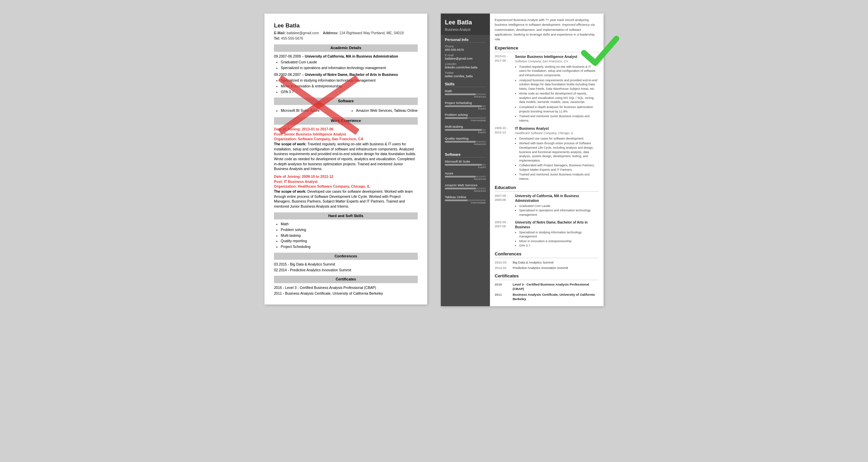  What do you see at coordinates (504, 198) in the screenshot?
I see `right-edu-dates-0: 2007-09 - 2009-06` at bounding box center [504, 198].